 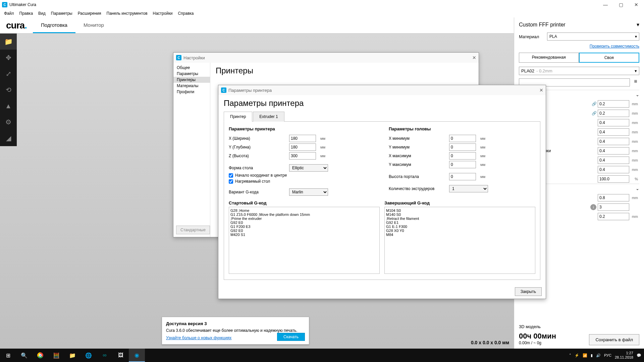 What do you see at coordinates (542, 25) in the screenshot?
I see `printer-name: Custom FFF printer` at bounding box center [542, 25].